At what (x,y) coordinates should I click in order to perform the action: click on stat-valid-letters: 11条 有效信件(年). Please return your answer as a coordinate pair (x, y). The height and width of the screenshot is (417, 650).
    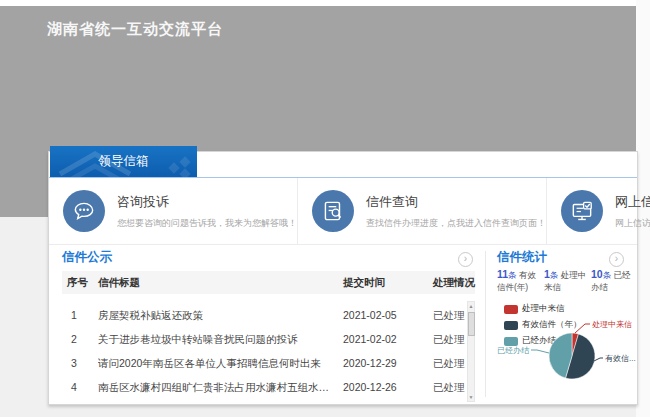
    Looking at the image, I should click on (519, 280).